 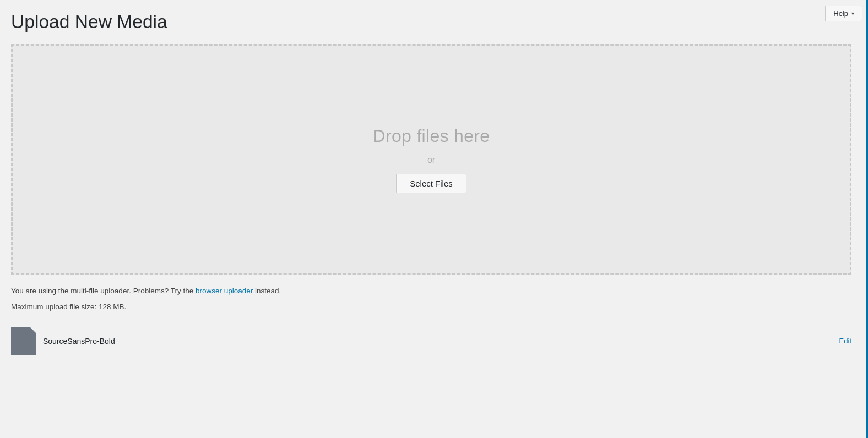 I want to click on file-item: SourceSansPro-Bold Edit, so click(x=434, y=341).